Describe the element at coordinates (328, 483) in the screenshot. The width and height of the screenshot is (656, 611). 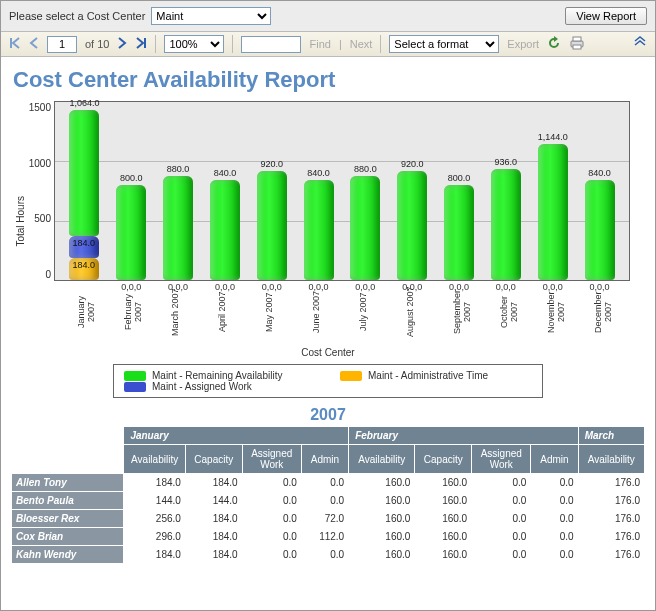
I see `table-row: Allen Tony184.0184.00.00.0160.0160.00.00…` at that location.